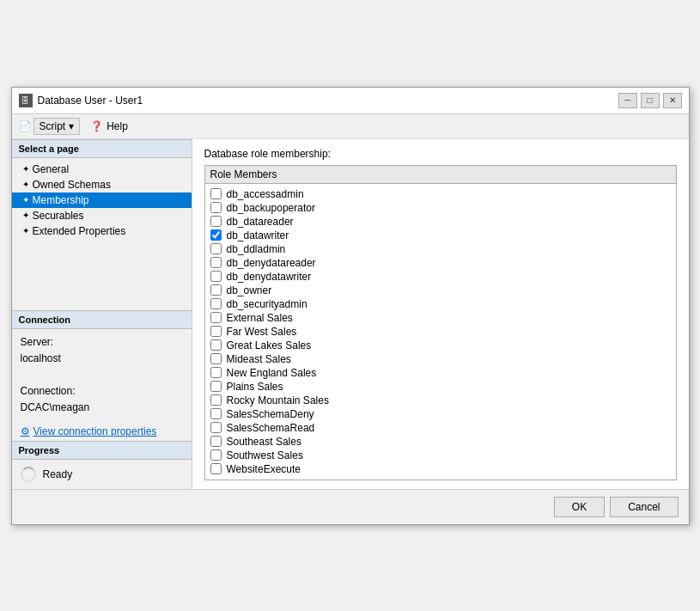  I want to click on connection-header: Connection, so click(101, 320).